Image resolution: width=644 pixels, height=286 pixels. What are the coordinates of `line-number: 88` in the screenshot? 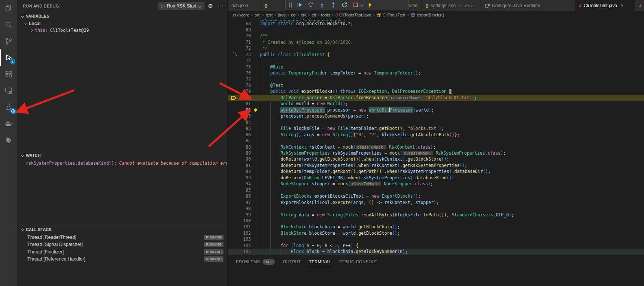 It's located at (244, 147).